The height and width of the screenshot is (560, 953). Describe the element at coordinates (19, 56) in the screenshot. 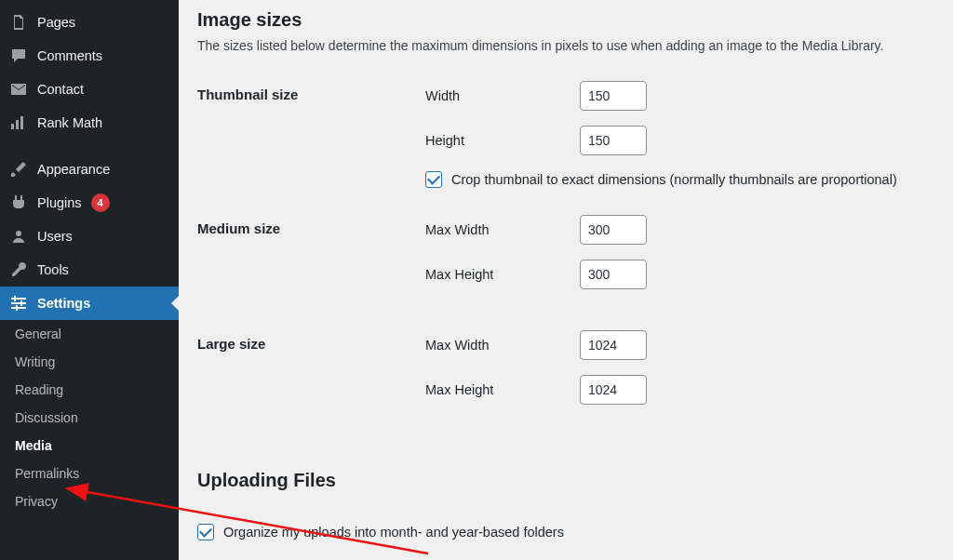

I see `comments-icon` at that location.